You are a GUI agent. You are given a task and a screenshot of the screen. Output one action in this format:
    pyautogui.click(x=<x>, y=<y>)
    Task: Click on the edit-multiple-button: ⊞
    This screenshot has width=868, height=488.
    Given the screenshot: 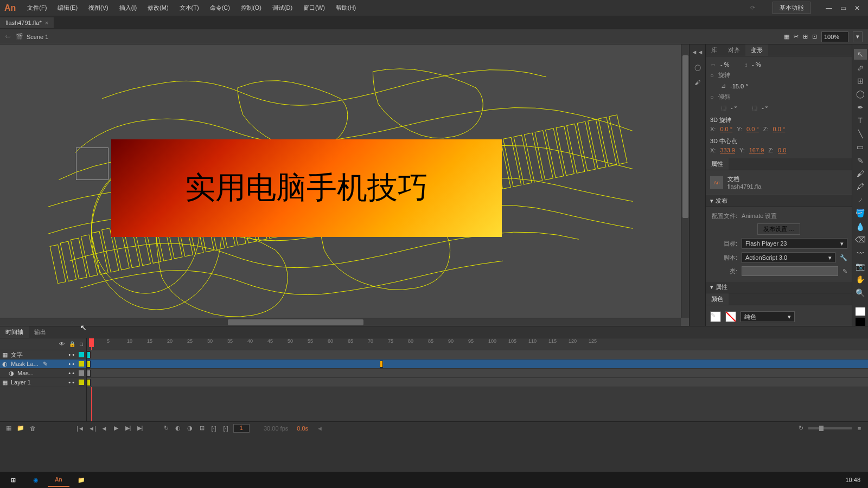 What is the action you would take?
    pyautogui.click(x=202, y=428)
    